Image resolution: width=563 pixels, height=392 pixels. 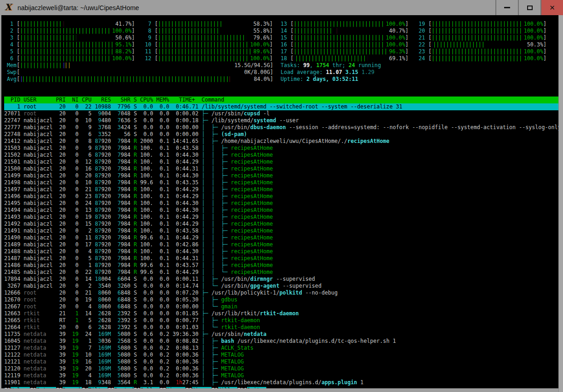 I want to click on process-row-21490: 21490 nabijaczl 20 0 11 87920 7984 R 99.…, so click(x=282, y=238).